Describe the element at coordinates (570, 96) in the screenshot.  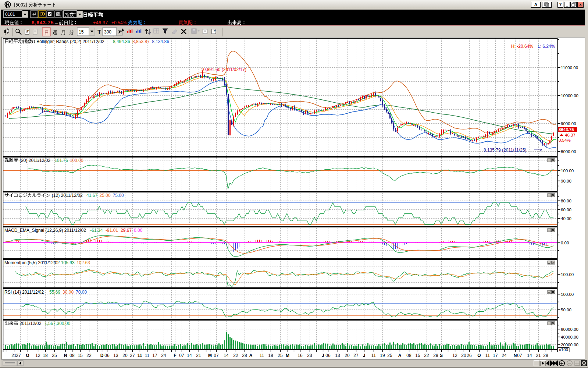
I see `svg-text: 10000.00` at that location.